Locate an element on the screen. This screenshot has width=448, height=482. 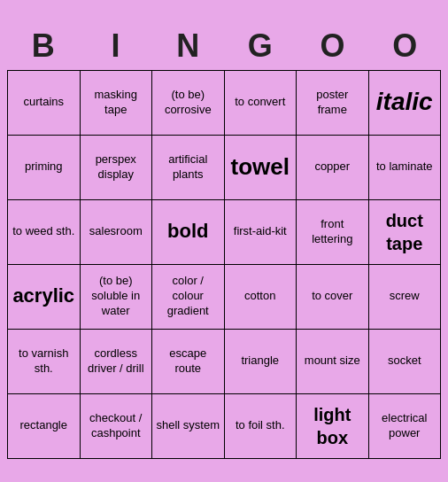
bingo-cell: checkout / cashpoint is located at coordinates (117, 426).